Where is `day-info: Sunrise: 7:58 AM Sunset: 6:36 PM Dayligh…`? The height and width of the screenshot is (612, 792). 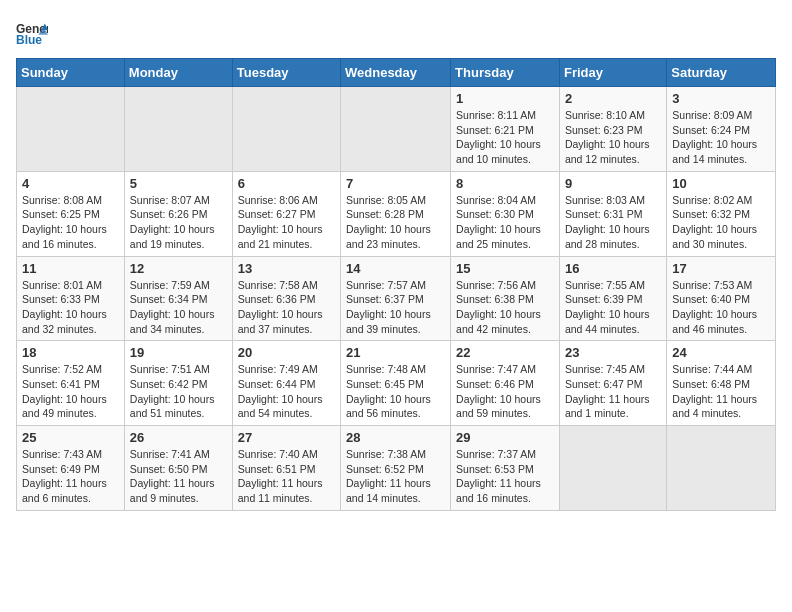
day-info: Sunrise: 7:58 AM Sunset: 6:36 PM Dayligh… is located at coordinates (286, 308).